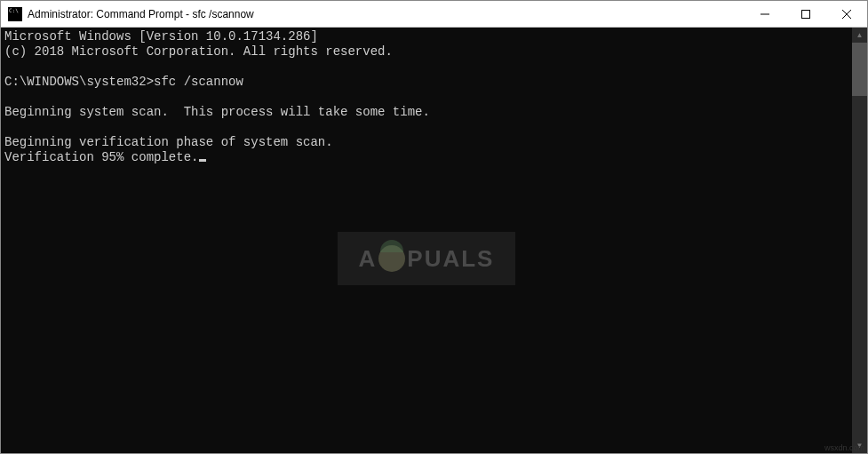 This screenshot has width=868, height=454. I want to click on prompt-line: C:\WINDOWS\system32>sfc /scannow, so click(124, 82).